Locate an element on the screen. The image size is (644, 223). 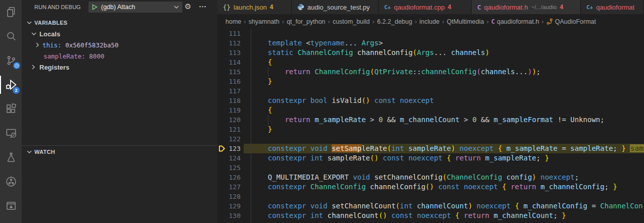
variable-sampleRate: sampleRate: 8000 is located at coordinates (119, 56).